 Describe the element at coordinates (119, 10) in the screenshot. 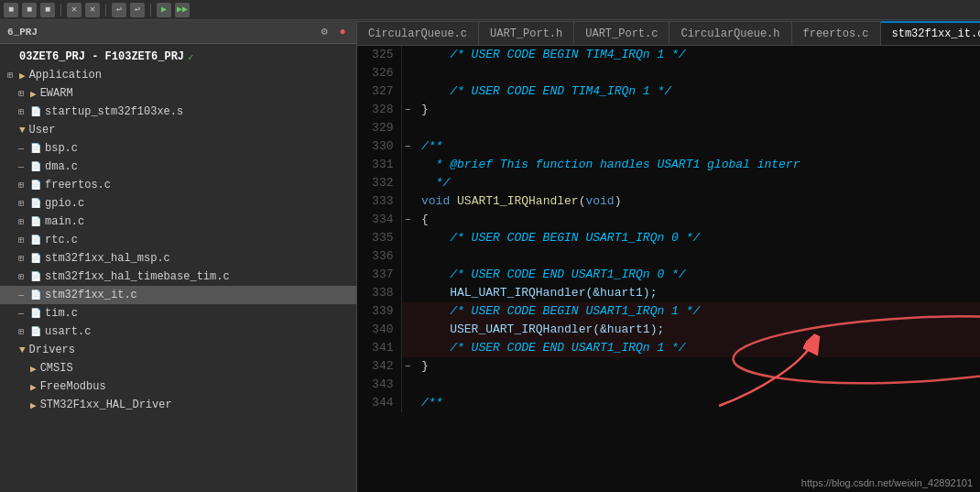

I see `toolbar-icon-6: ↩` at that location.